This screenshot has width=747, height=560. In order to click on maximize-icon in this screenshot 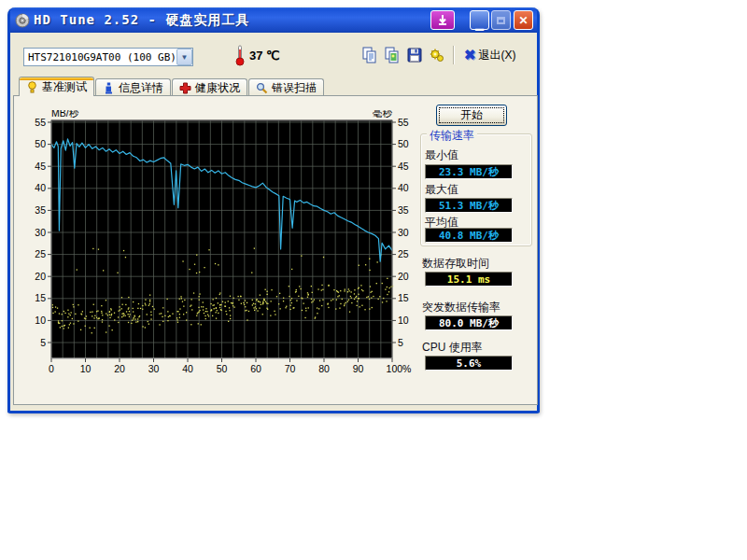, I will do `click(500, 21)`.